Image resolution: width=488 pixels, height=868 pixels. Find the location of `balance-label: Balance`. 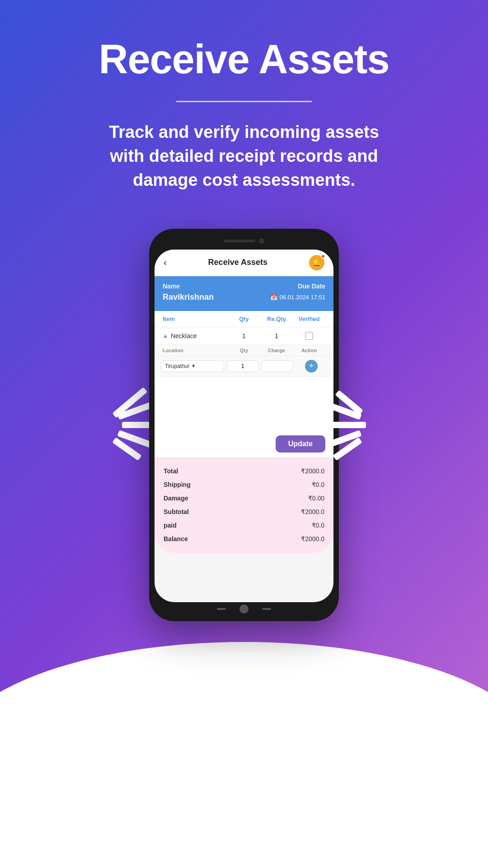

balance-label: Balance is located at coordinates (176, 539).